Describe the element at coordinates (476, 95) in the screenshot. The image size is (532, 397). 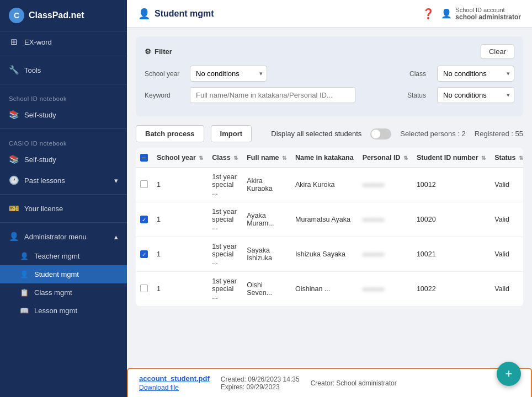
I see `status-select-wrapper: No conditions` at that location.